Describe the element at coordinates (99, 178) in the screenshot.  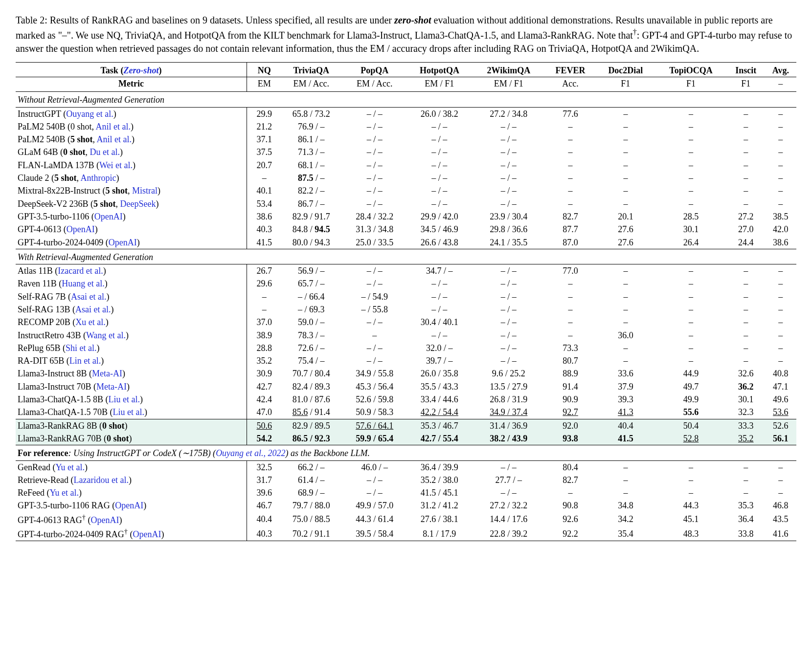
I see `citation-link: Anthropic` at that location.